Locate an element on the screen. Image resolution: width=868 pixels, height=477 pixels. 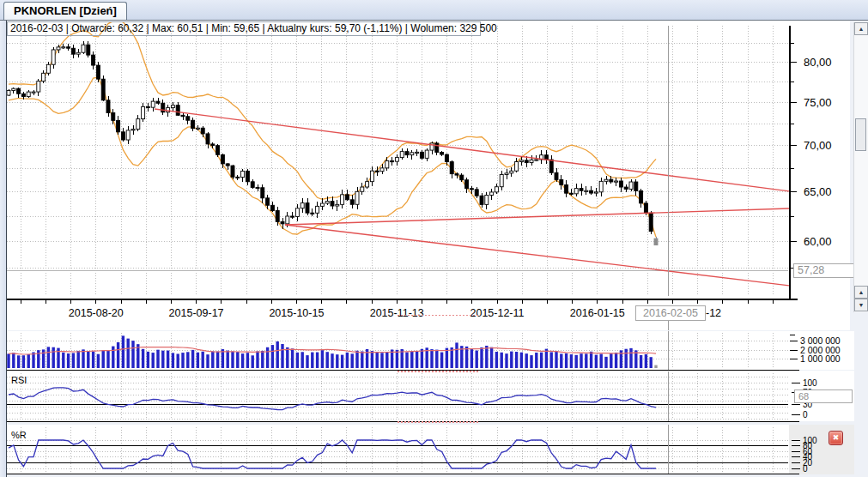
scroll-up-button: ▲ is located at coordinates (861, 29).